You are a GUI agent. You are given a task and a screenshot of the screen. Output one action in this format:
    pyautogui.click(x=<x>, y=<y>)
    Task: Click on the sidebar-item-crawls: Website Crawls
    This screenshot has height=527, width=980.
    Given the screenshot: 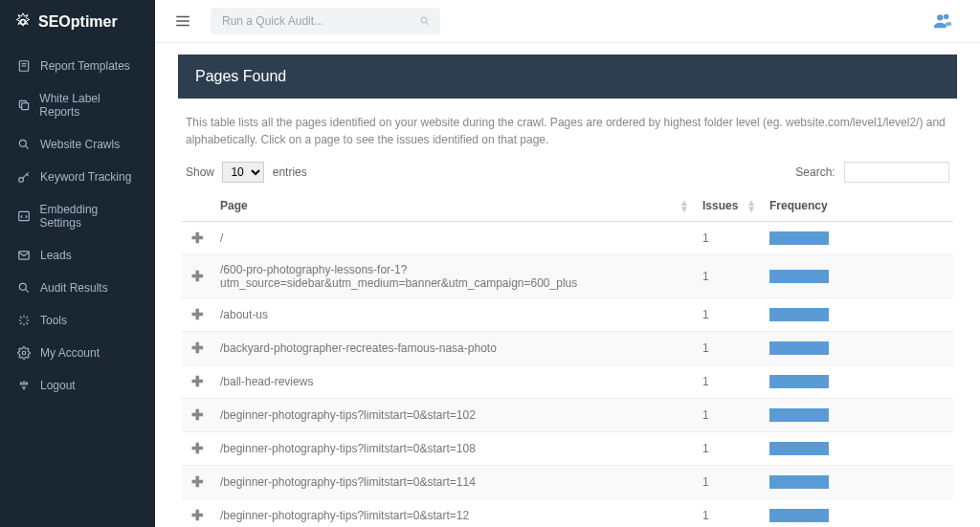 What is the action you would take?
    pyautogui.click(x=78, y=144)
    